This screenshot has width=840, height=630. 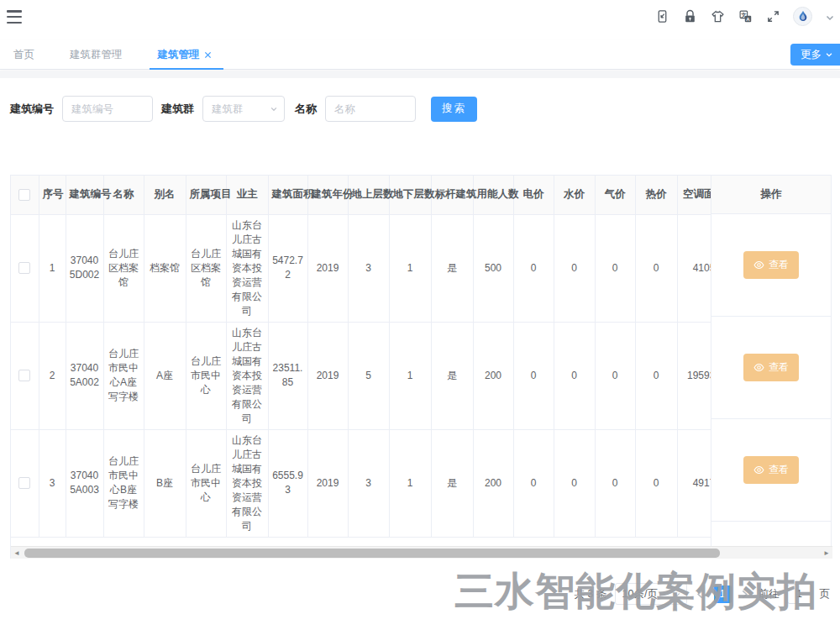 What do you see at coordinates (773, 16) in the screenshot?
I see `fullscreen-icon` at bounding box center [773, 16].